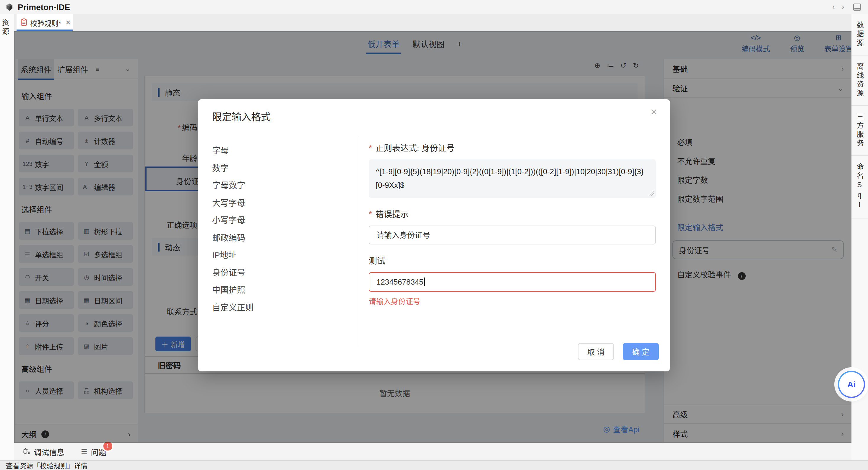  Describe the element at coordinates (618, 351) in the screenshot. I see `dialog-footer: 取 消 确 定` at that location.